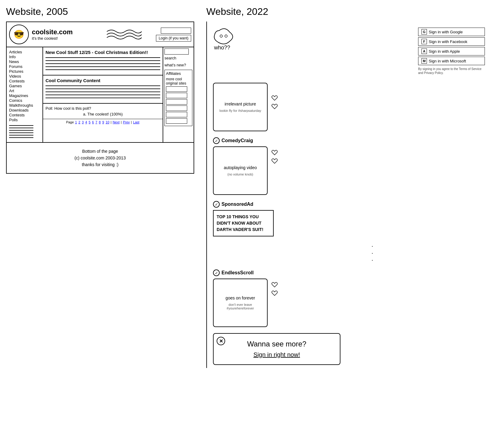  What do you see at coordinates (123, 35) in the screenshot?
I see `wavy-decoration` at bounding box center [123, 35].